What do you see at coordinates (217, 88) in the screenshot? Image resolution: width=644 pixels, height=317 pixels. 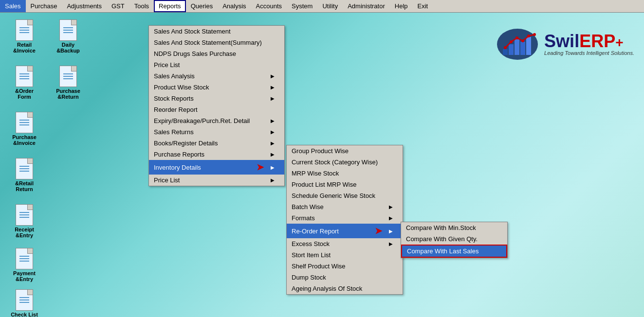 I see `menu-product-wise-stock: Product Wise Stock ▶` at bounding box center [217, 88].